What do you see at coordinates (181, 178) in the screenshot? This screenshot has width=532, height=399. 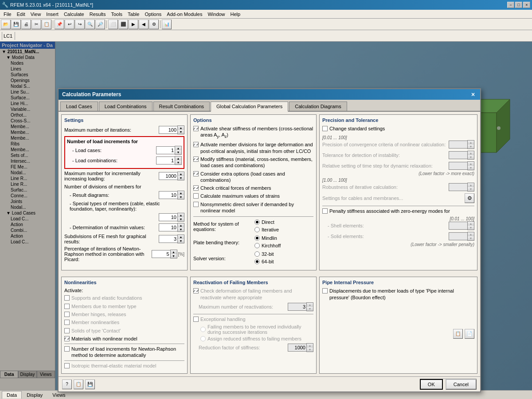 I see `max-incremental-down: ▼` at bounding box center [181, 178].